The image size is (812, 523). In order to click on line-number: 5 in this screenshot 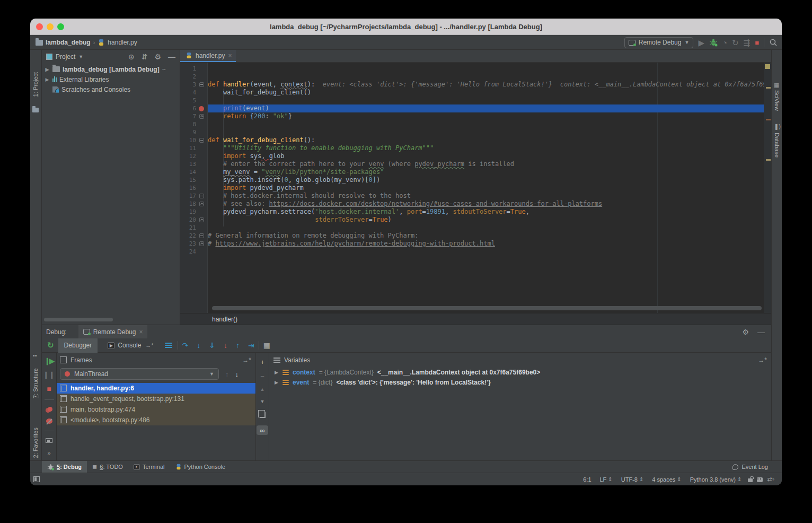, I will do `click(188, 101)`.